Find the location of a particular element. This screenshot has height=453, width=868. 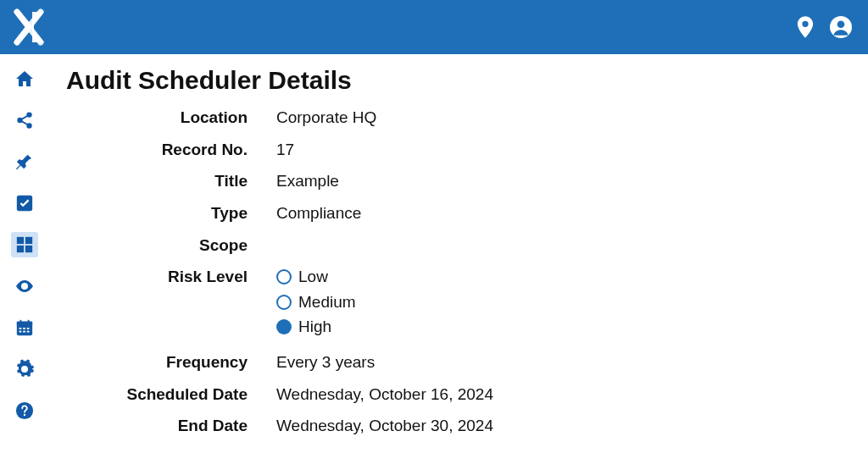

row-record-no: Record No. 17 is located at coordinates (459, 150).